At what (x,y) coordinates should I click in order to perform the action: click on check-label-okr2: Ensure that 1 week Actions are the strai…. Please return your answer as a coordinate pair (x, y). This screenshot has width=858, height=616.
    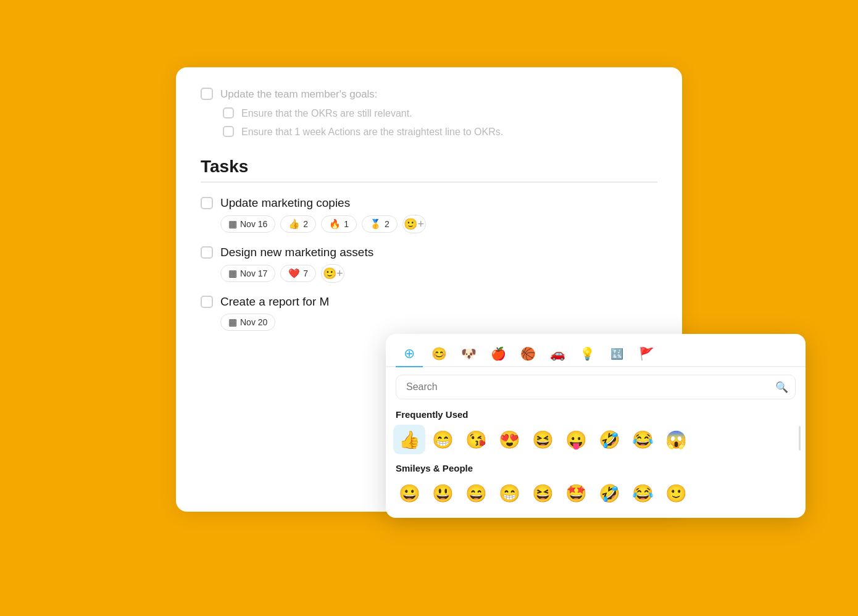
    Looking at the image, I should click on (372, 132).